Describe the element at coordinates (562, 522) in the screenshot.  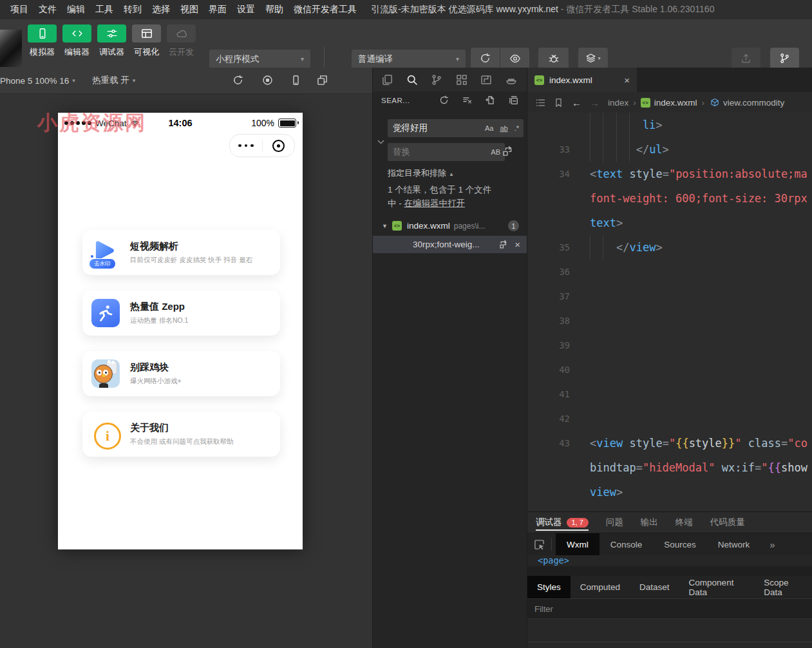
I see `debugger-tab-调试器: 调试器1, 7` at that location.